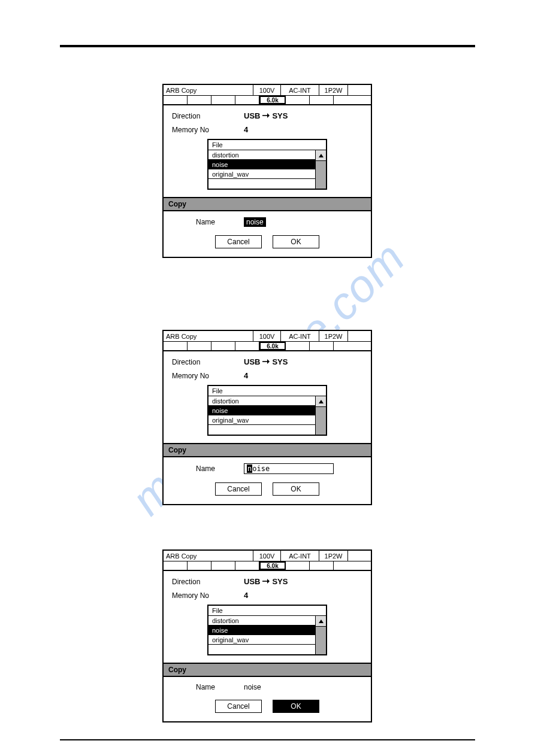 The image size is (535, 756). Describe the element at coordinates (267, 46) in the screenshot. I see `page-top-rule` at that location.